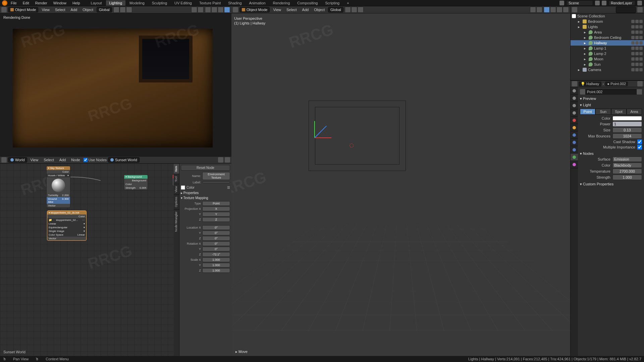 The width and height of the screenshot is (644, 362). What do you see at coordinates (611, 92) in the screenshot?
I see `light-datablock: Point.002` at bounding box center [611, 92].